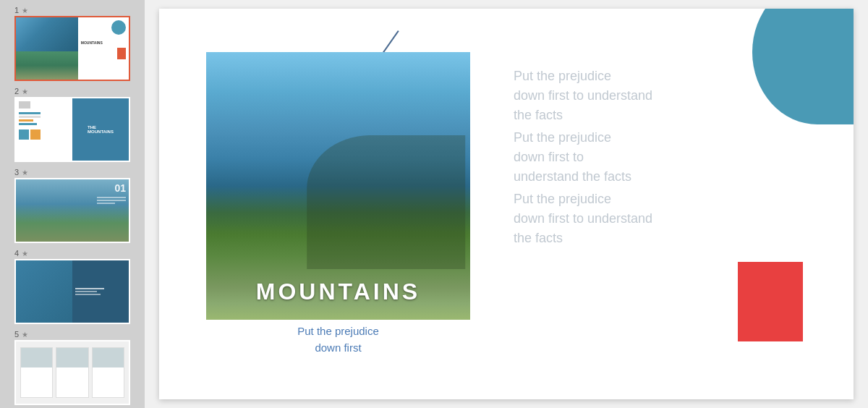 Image resolution: width=868 pixels, height=408 pixels. I want to click on slide-thumb-2: 2 ★ THEMOUNTAINS, so click(72, 124).